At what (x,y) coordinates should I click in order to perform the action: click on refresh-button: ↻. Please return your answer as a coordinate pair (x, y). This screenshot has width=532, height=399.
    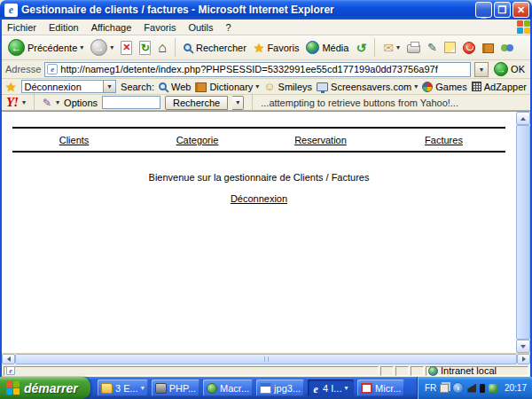
    Looking at the image, I should click on (145, 48).